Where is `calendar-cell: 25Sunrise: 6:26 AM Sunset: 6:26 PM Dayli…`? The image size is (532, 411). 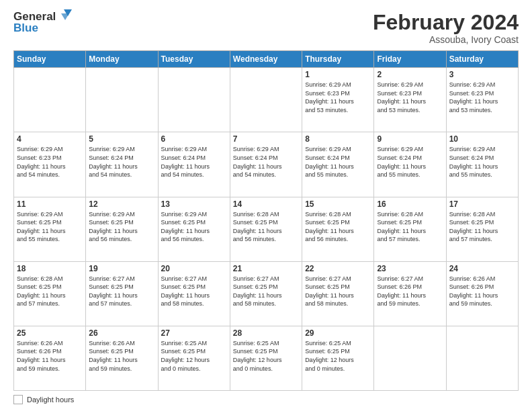 calendar-cell: 25Sunrise: 6:26 AM Sunset: 6:26 PM Dayli… is located at coordinates (50, 358).